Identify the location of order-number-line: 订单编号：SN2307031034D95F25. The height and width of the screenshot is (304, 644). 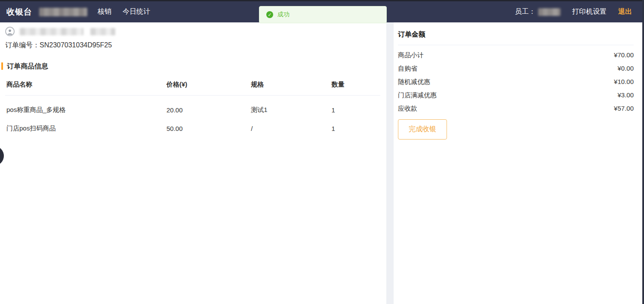
(193, 46).